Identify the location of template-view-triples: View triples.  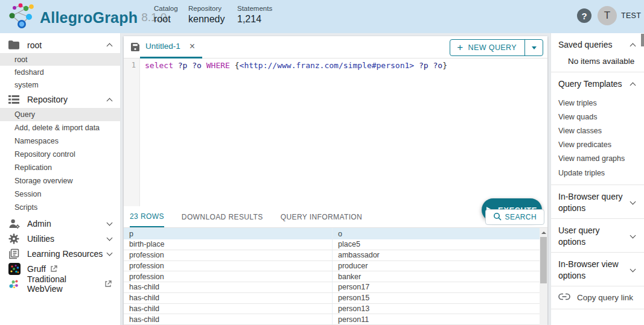
(598, 103).